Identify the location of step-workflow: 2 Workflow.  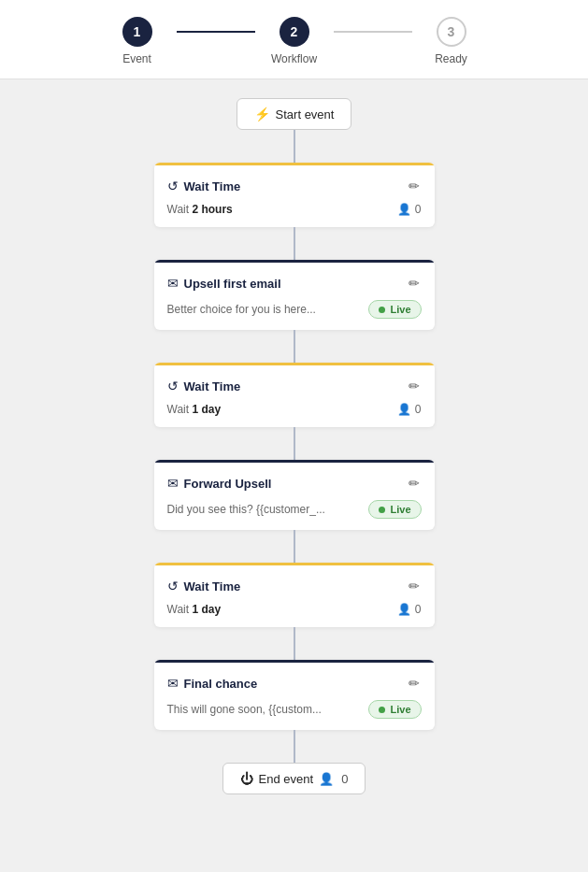
(294, 41).